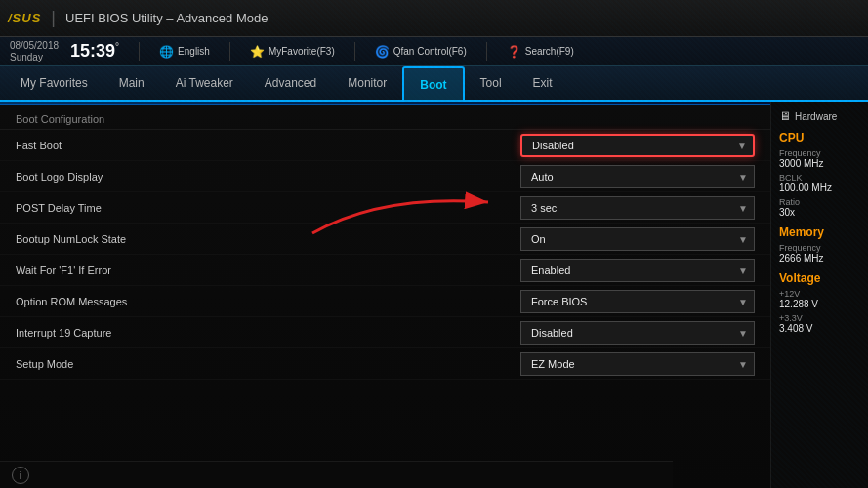  Describe the element at coordinates (638, 239) in the screenshot. I see `numlock-dropdown: On ▼` at that location.